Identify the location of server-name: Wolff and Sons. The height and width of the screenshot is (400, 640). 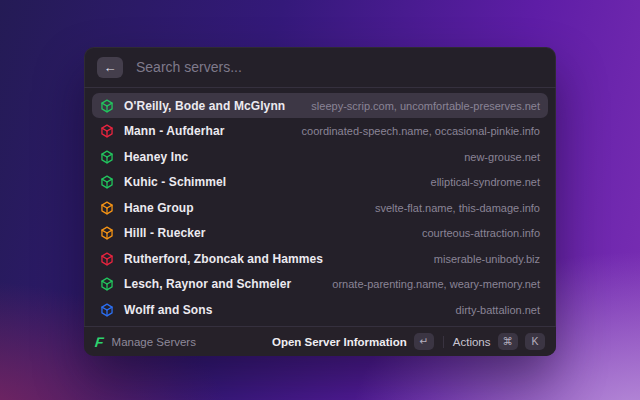
(168, 310).